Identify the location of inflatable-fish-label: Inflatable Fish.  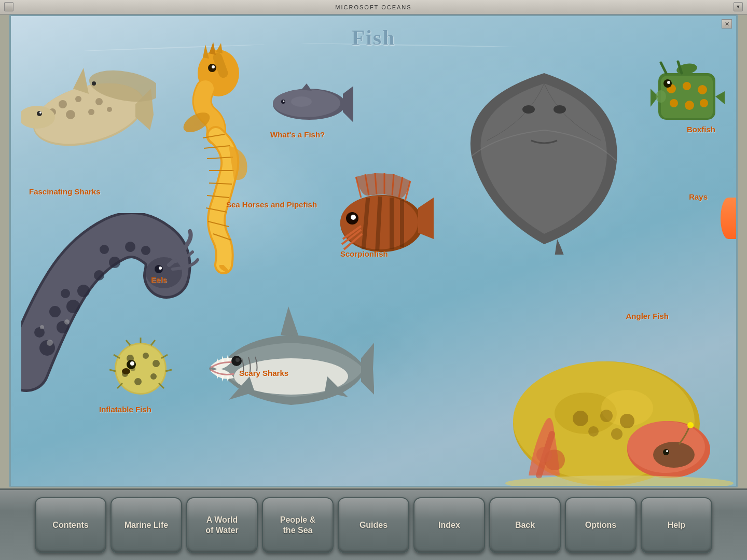
(126, 410).